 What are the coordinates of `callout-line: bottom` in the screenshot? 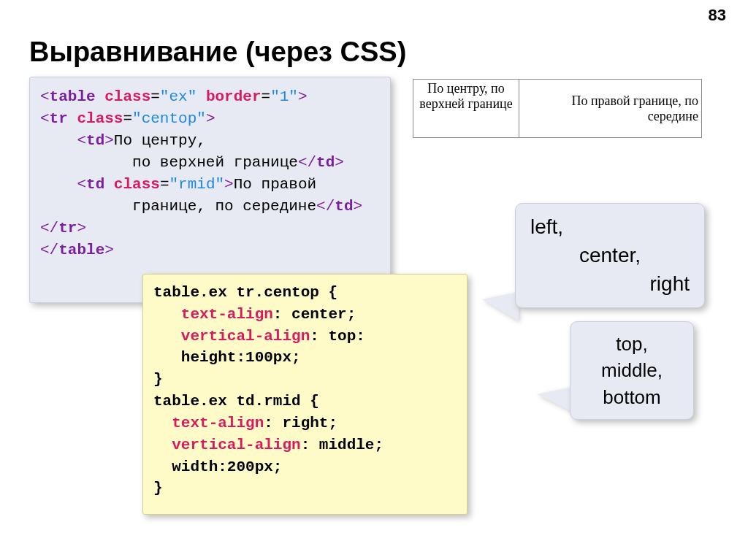 It's located at (632, 397).